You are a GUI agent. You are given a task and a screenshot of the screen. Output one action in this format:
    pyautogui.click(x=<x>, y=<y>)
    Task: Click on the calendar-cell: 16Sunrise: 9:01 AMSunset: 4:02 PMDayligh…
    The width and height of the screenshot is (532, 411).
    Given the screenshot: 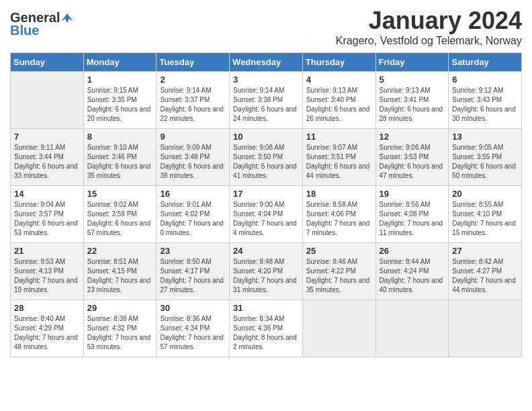 What is the action you would take?
    pyautogui.click(x=193, y=215)
    